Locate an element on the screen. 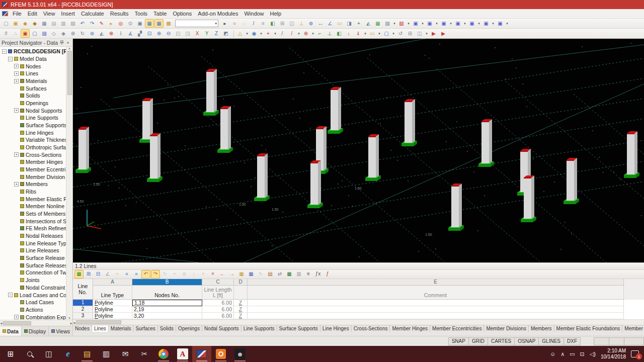 This screenshot has width=644, height=362. tree-item-connection-of-tw: Connection of Tw is located at coordinates (36, 273).